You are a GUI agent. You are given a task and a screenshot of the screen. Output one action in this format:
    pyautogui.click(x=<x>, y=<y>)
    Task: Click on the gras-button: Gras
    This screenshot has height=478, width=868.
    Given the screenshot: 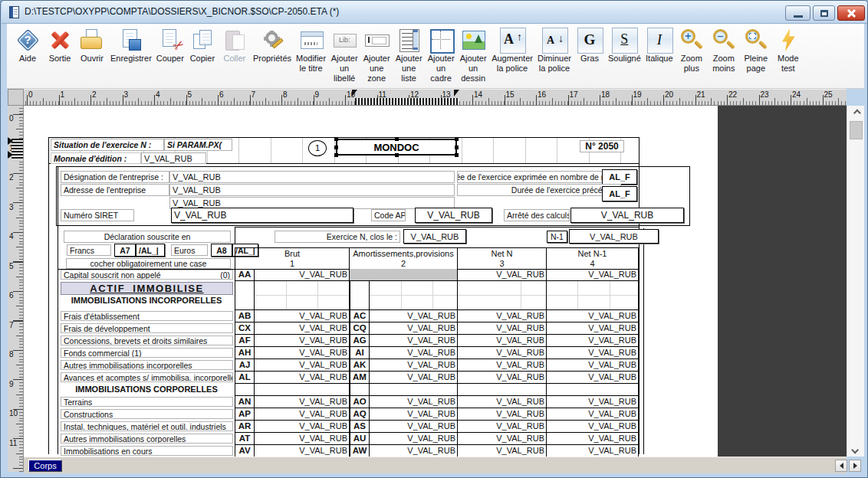 What is the action you would take?
    pyautogui.click(x=590, y=45)
    